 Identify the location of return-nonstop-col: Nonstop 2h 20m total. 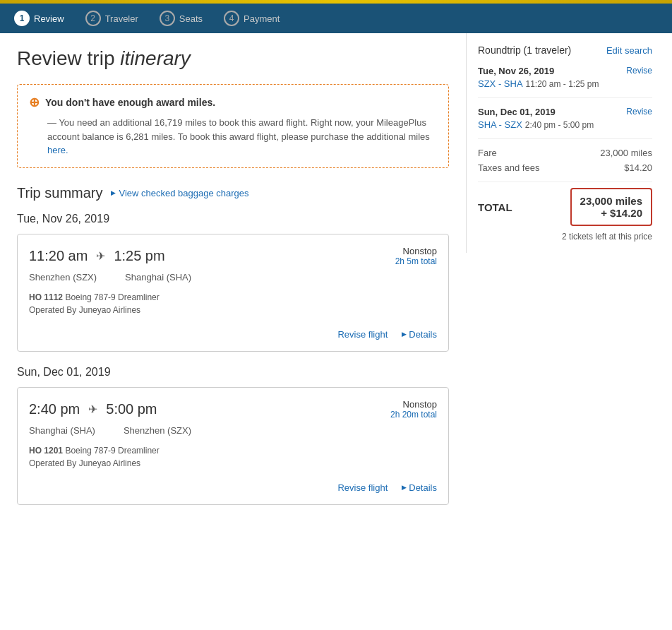
(414, 410).